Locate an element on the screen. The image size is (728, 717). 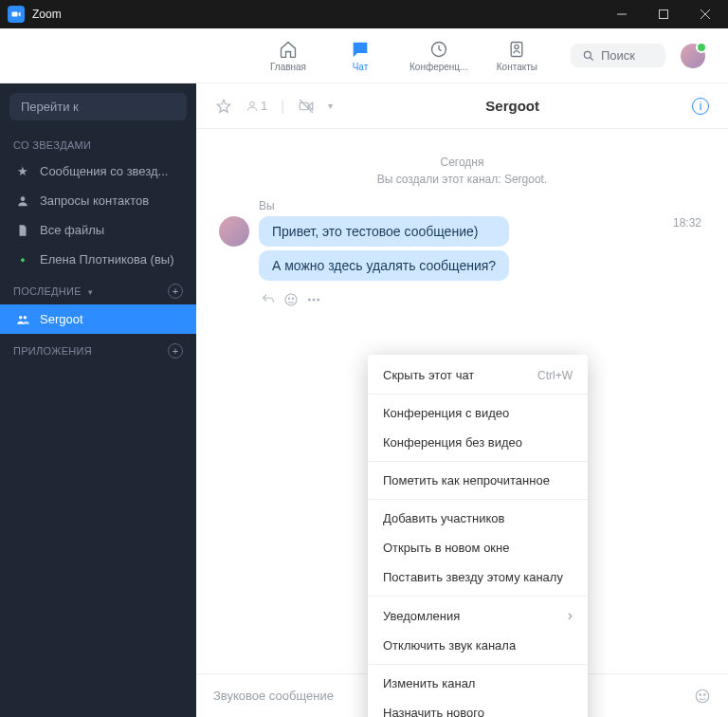
more-icon is located at coordinates (314, 300).